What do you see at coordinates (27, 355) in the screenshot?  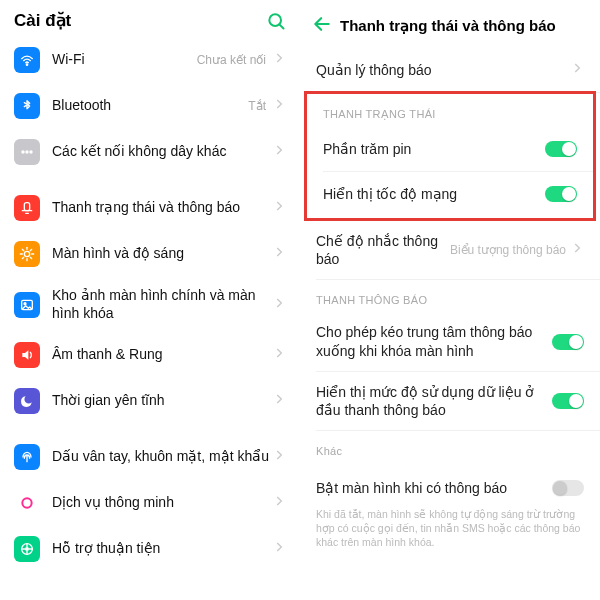 I see `sound-icon` at bounding box center [27, 355].